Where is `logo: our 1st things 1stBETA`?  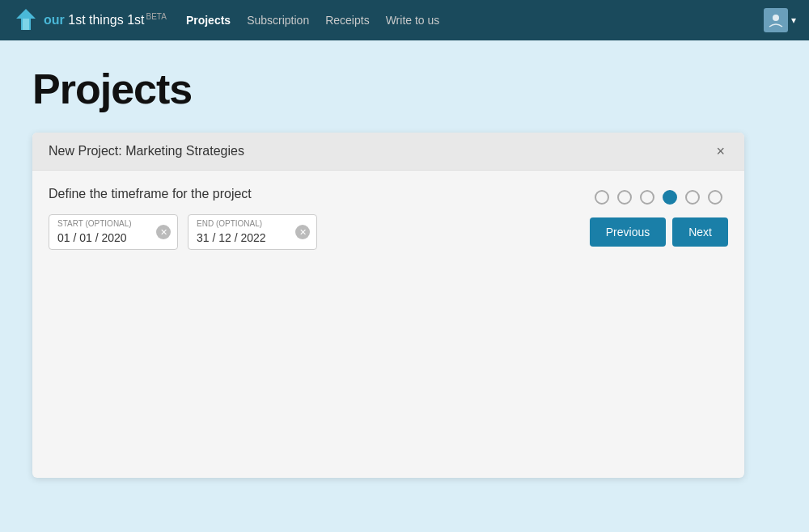 logo: our 1st things 1stBETA is located at coordinates (90, 20).